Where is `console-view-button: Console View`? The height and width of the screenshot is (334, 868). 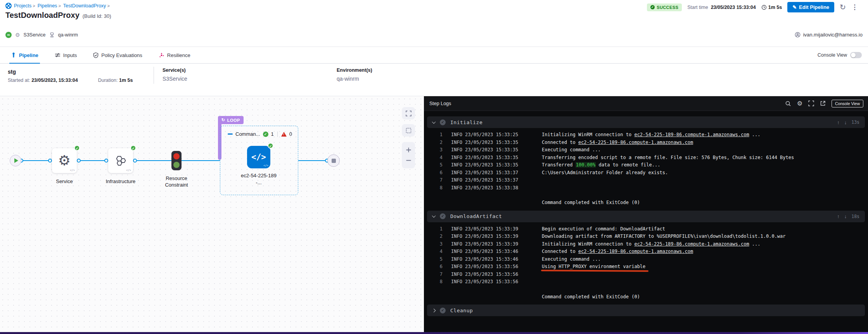 console-view-button: Console View is located at coordinates (847, 104).